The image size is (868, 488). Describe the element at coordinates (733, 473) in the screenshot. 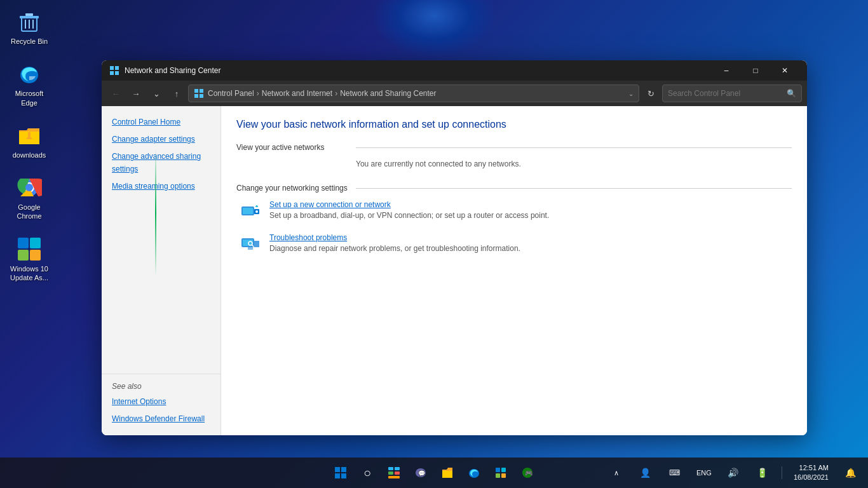

I see `tray-volume-icon: 🔊` at that location.